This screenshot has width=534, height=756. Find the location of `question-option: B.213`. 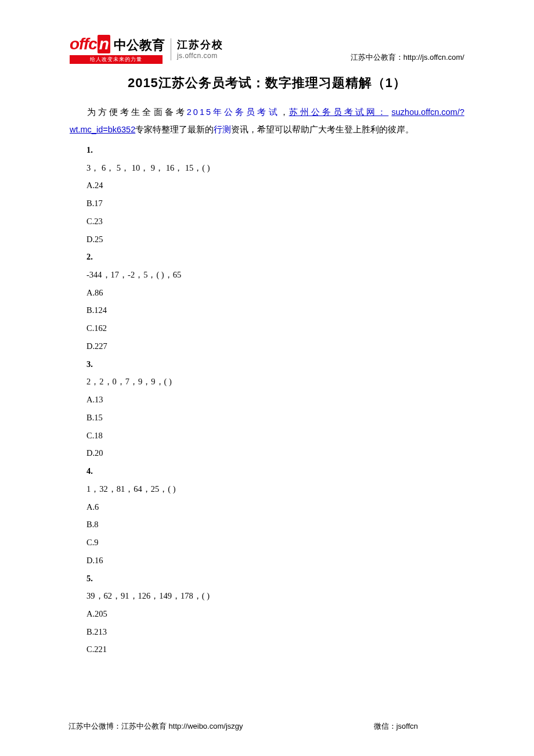

question-option: B.213 is located at coordinates (267, 632).